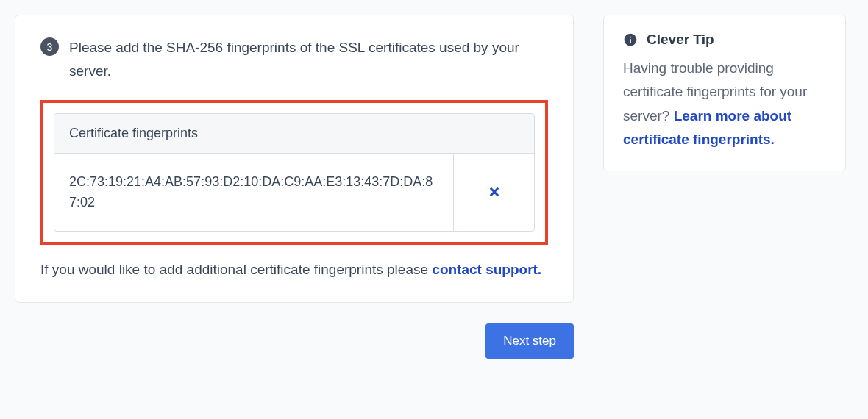  I want to click on table-row: 2C:73:19:21:A4:AB:57:93:D2:10:DA:C9:AA:E…, so click(294, 193).